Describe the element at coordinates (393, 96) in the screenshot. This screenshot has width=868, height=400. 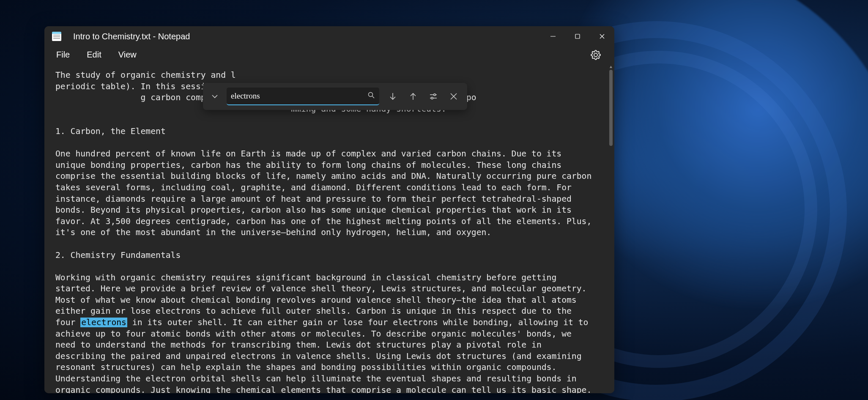
I see `find-next-button` at that location.